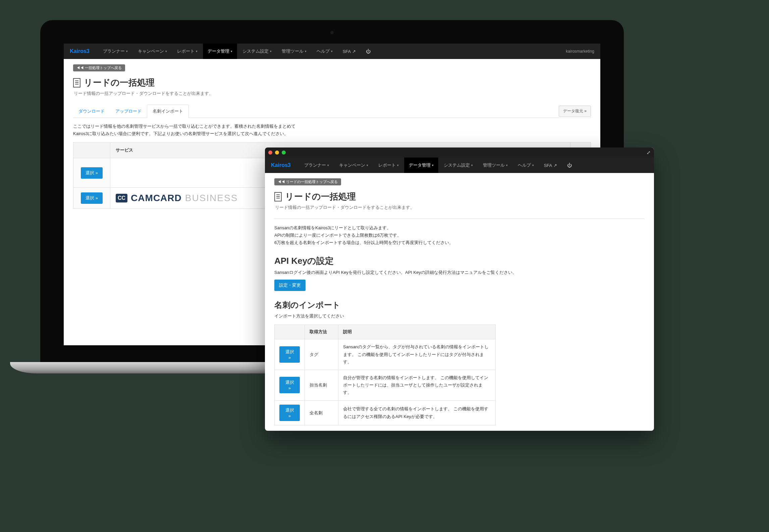  Describe the element at coordinates (277, 153) in the screenshot. I see `traffic-lights` at that location.